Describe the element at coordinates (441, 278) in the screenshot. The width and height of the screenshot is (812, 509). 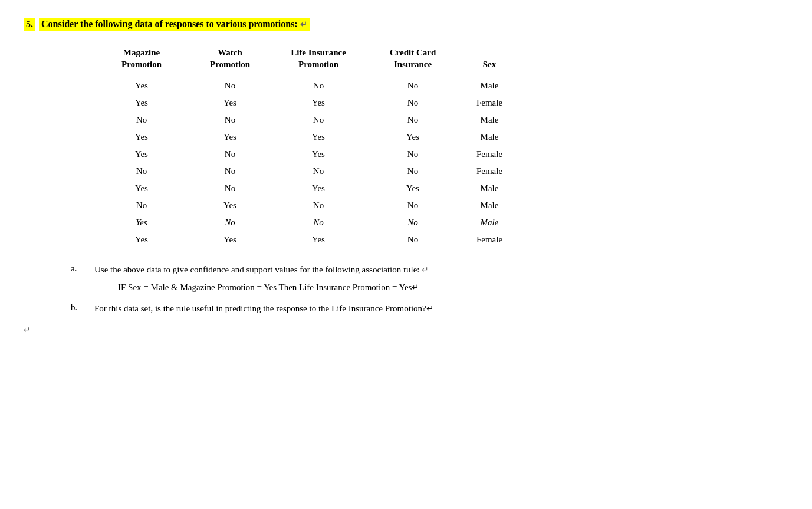
I see `sub-content-a: Use the above data to give confidence an…` at that location.